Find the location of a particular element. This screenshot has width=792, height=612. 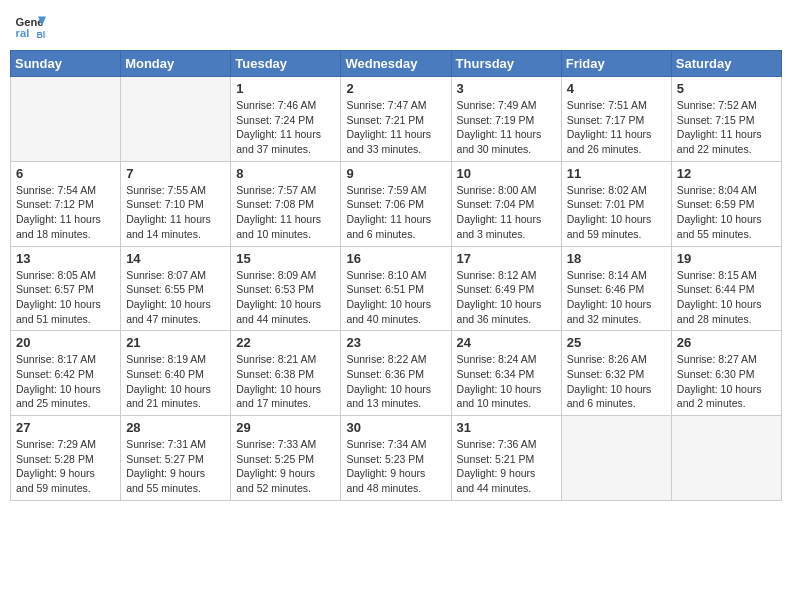

daylight-label: Daylight: 10 hours and 55 minutes. is located at coordinates (720, 226).